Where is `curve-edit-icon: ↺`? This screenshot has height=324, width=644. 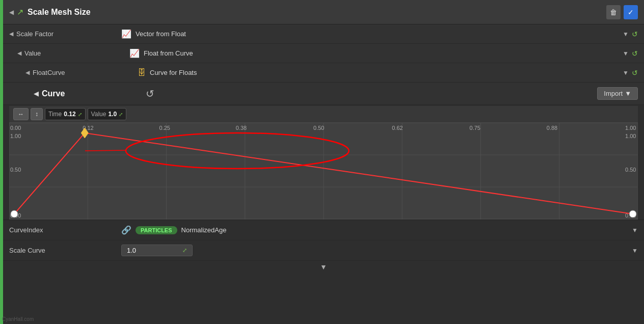
curve-edit-icon: ↺ is located at coordinates (150, 94).